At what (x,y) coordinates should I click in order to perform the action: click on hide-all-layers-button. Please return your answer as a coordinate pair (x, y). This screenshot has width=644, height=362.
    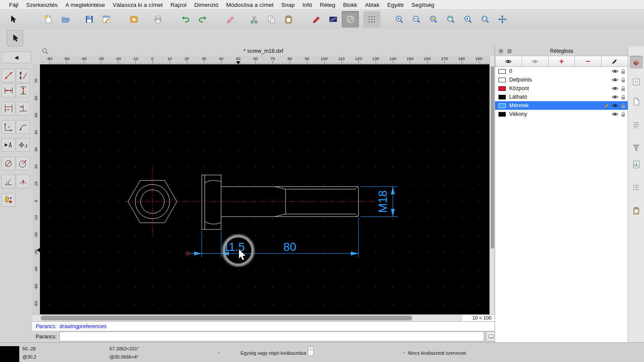
    Looking at the image, I should click on (535, 61).